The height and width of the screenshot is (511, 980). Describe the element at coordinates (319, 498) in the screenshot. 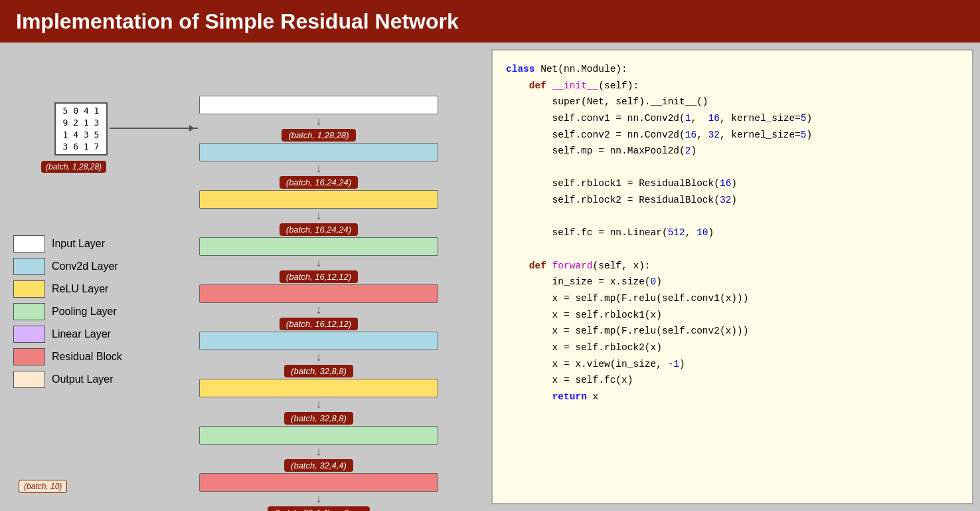

I see `arrow-9: ↓` at that location.